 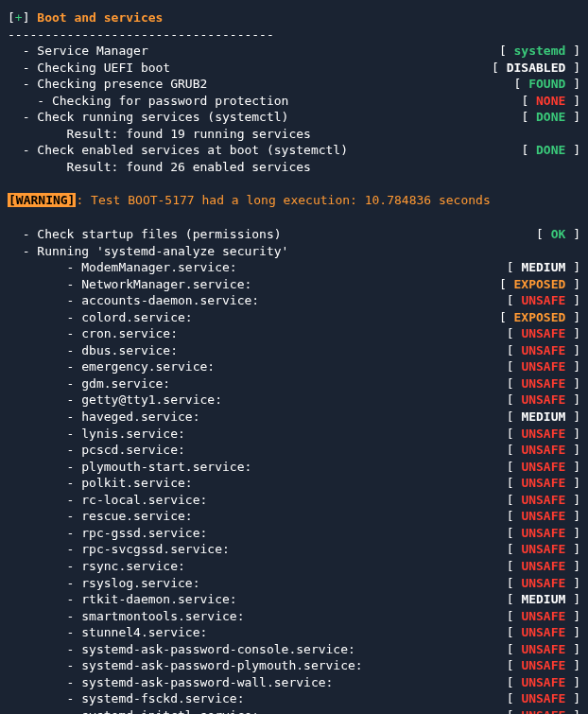 I want to click on service-row: - lynis.service:[ UNSAFE ], so click(x=294, y=434).